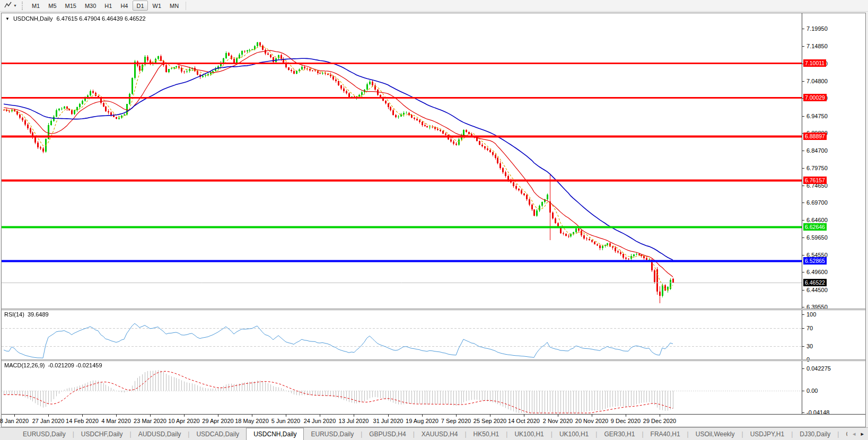 This screenshot has height=440, width=868. What do you see at coordinates (660, 421) in the screenshot?
I see `date-label: 29 Dec 2020` at bounding box center [660, 421].